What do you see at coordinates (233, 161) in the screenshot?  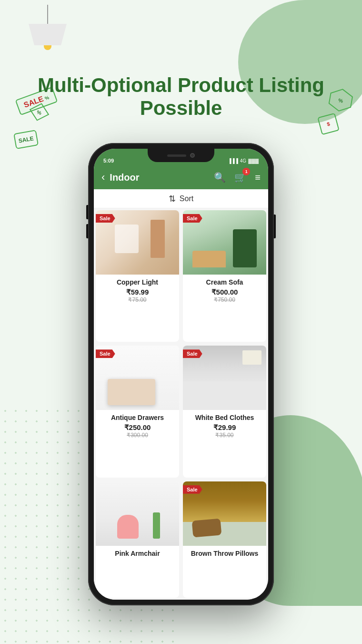 I see `signal-icon: ▐▐▐` at bounding box center [233, 161].